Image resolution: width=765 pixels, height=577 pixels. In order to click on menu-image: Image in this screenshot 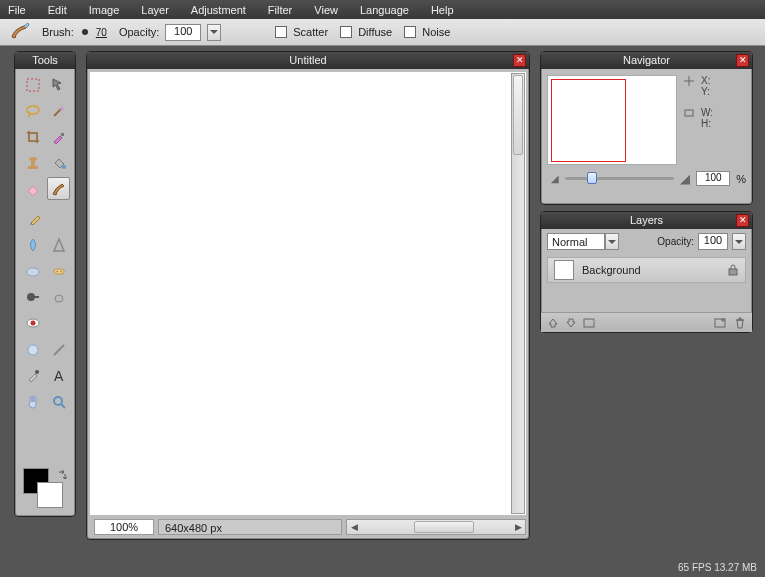, I will do `click(104, 10)`.